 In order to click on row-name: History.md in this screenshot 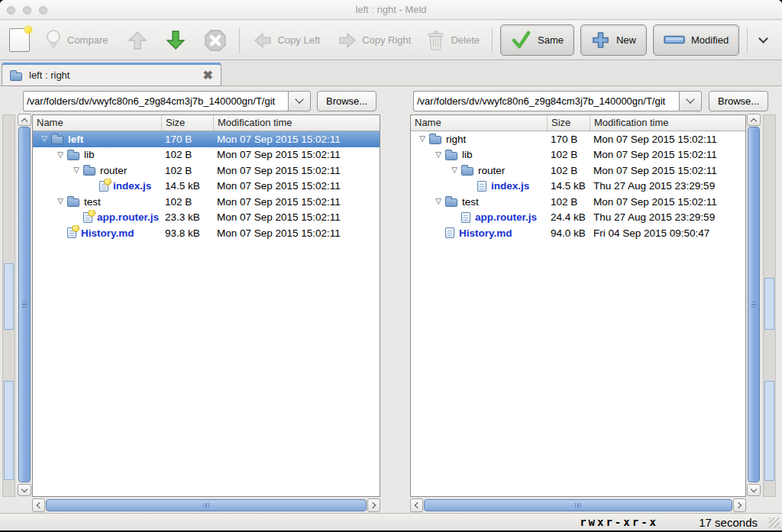, I will do `click(108, 234)`.